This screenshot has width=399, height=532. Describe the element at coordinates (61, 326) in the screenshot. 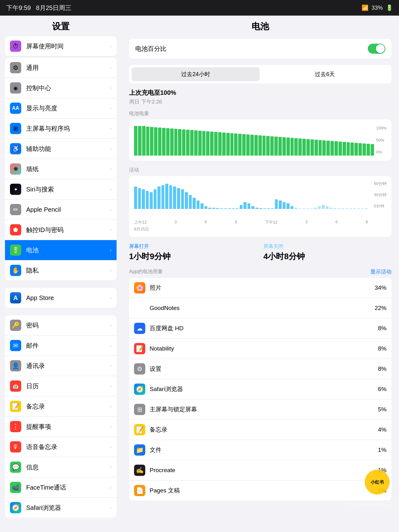

I see `sidebar-item-passwords: 🔑 密码 ›` at that location.